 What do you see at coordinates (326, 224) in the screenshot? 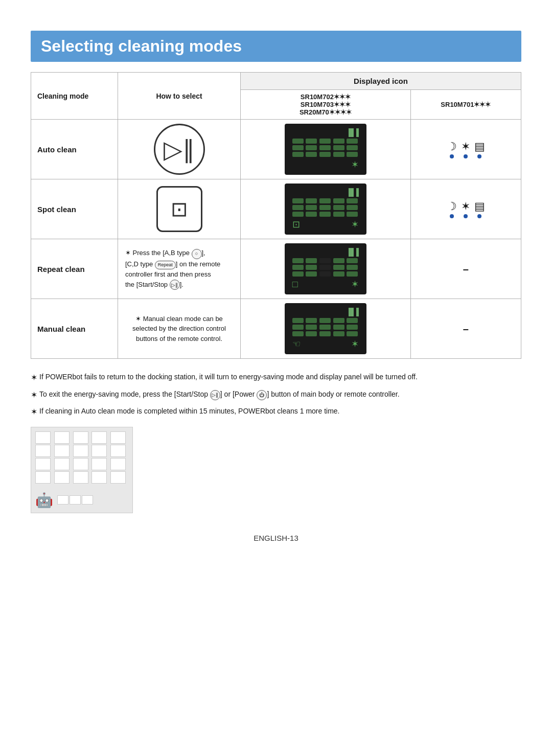
I see `lcd-bottom-spot: ⊡ ✶` at bounding box center [326, 224].